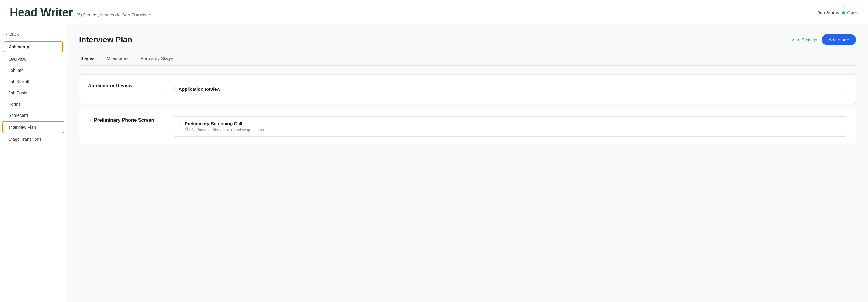  Describe the element at coordinates (7, 34) in the screenshot. I see `back-chevron-icon: ‹` at that location.